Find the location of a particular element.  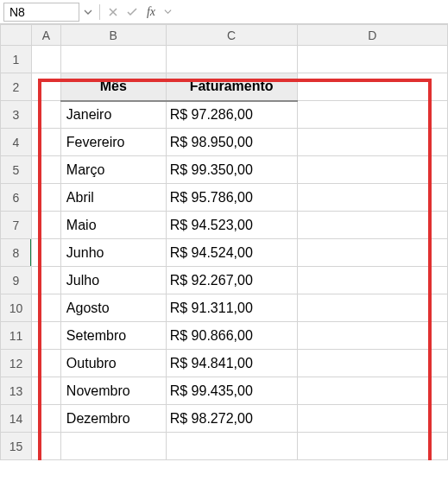

table-row: 6AbrilR$ 95.786,00 is located at coordinates (224, 198).